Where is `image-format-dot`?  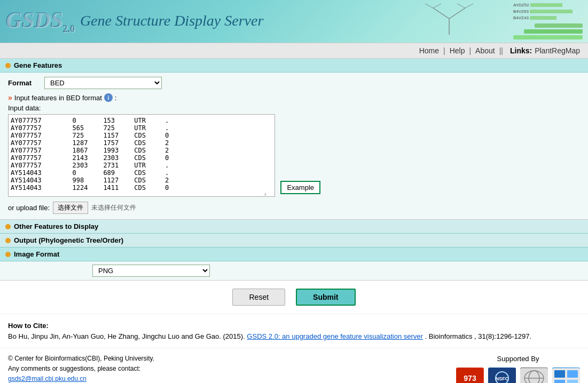 image-format-dot is located at coordinates (8, 254).